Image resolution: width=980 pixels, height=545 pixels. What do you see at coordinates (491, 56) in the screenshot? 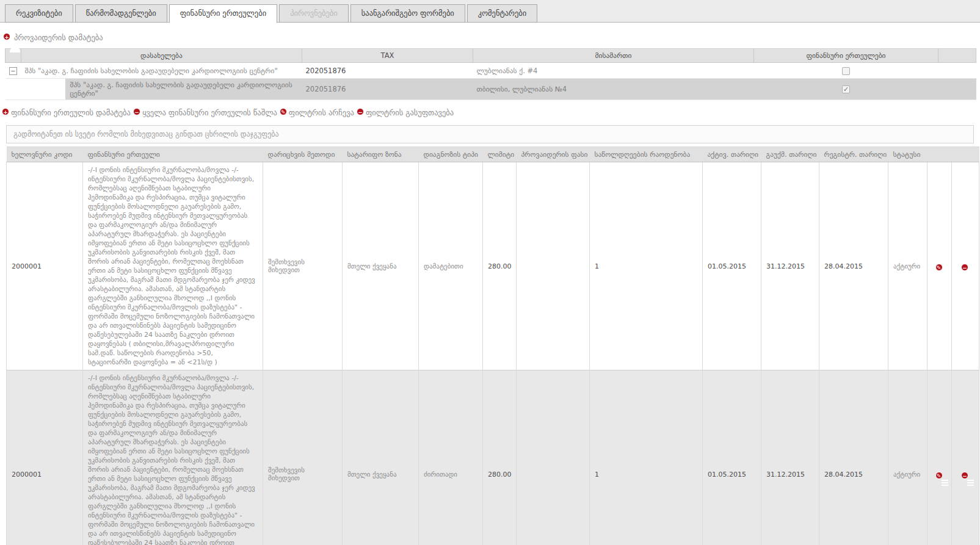
I see `providers-header-row: დასახელება TAX მისამართი ფინანსური ერთეუ…` at bounding box center [491, 56].